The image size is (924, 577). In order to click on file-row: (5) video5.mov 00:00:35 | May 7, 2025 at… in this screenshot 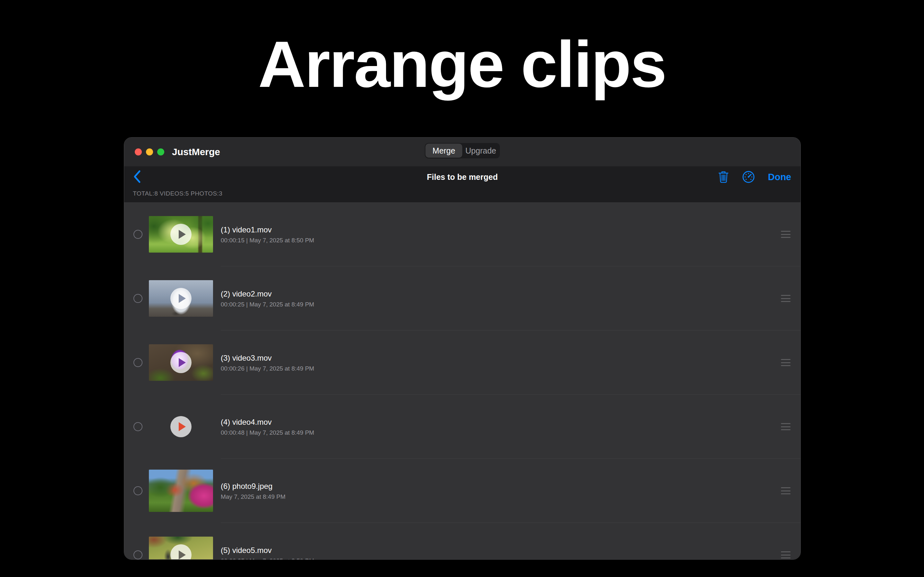, I will do `click(462, 541)`.